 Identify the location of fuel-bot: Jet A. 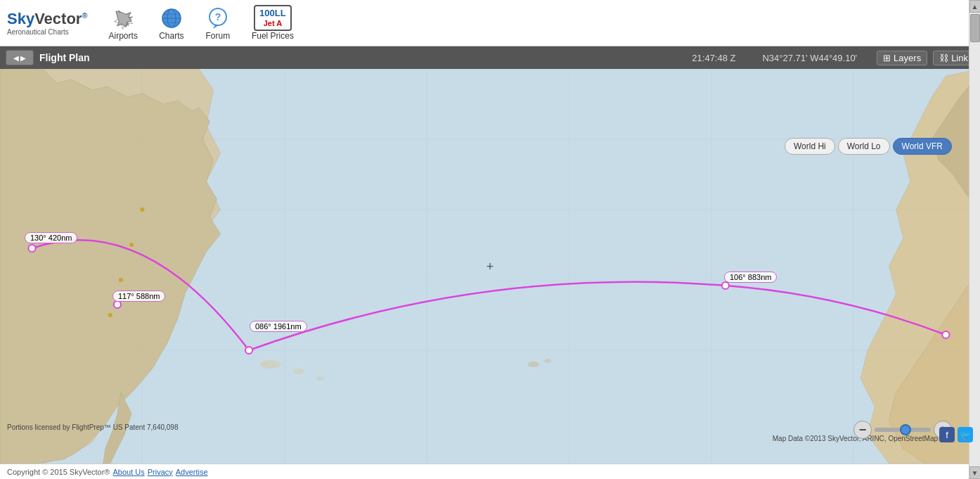
(273, 24).